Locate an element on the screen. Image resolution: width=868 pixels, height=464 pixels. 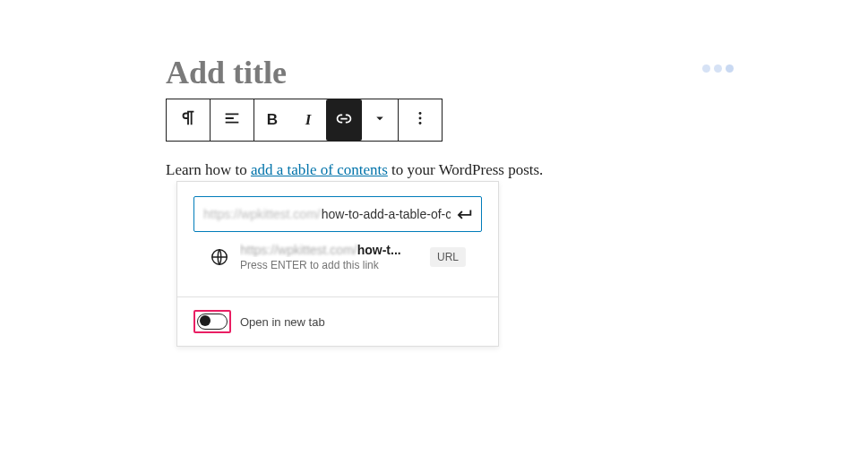
bold-icon: B is located at coordinates (272, 120).